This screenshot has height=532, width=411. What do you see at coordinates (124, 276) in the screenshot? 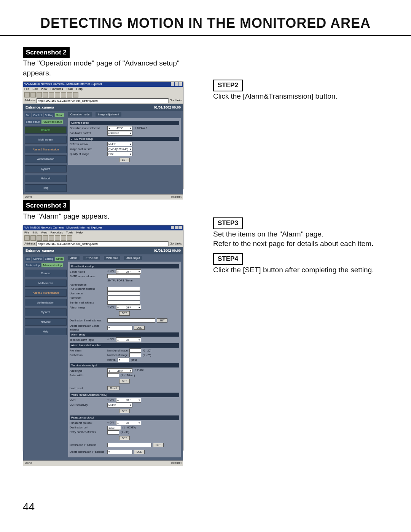
I see `smtp-field` at bounding box center [124, 276].